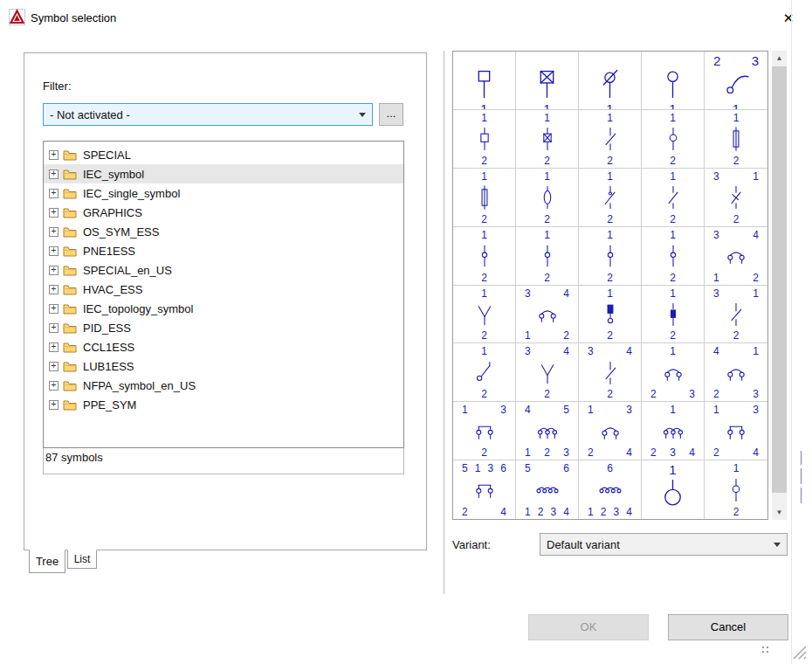 The height and width of the screenshot is (664, 812). I want to click on symbol-cell-20: 3412, so click(736, 257).